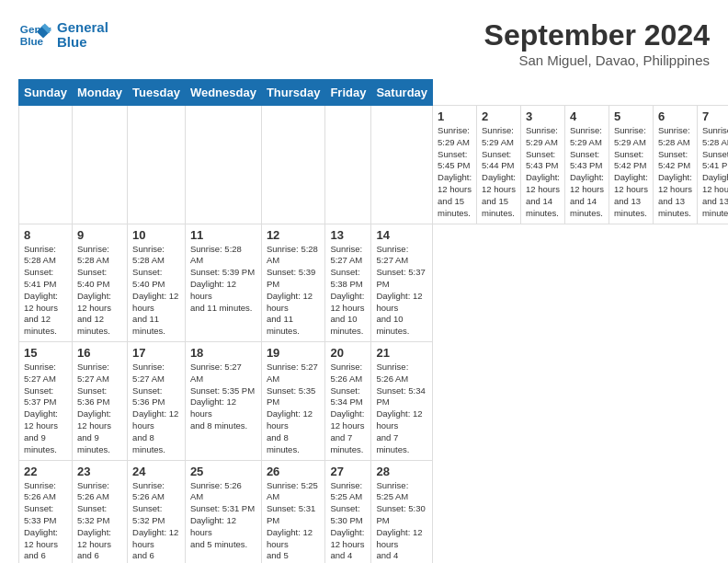 The height and width of the screenshot is (563, 728). I want to click on day-number: 1, so click(454, 116).